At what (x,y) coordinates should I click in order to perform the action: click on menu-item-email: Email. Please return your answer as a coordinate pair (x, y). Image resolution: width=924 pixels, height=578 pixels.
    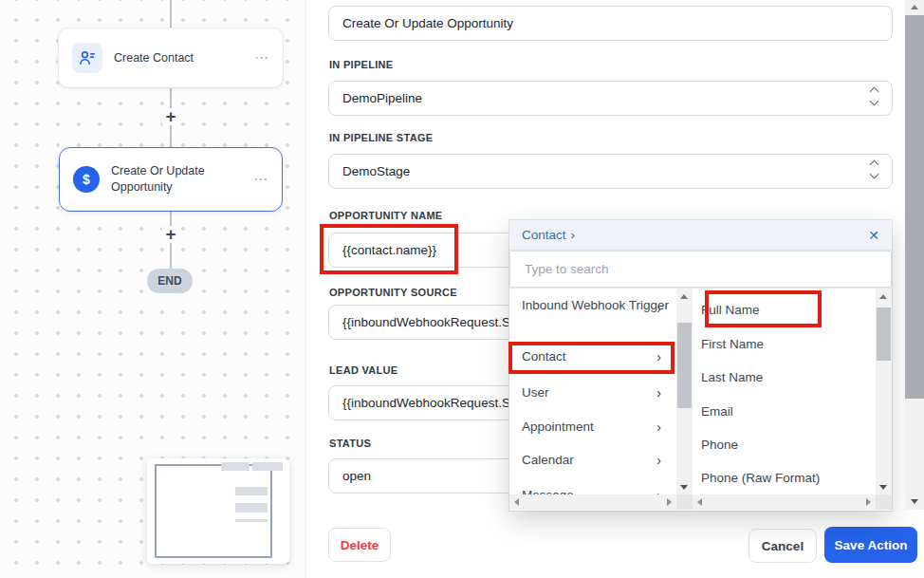
    Looking at the image, I should click on (780, 412).